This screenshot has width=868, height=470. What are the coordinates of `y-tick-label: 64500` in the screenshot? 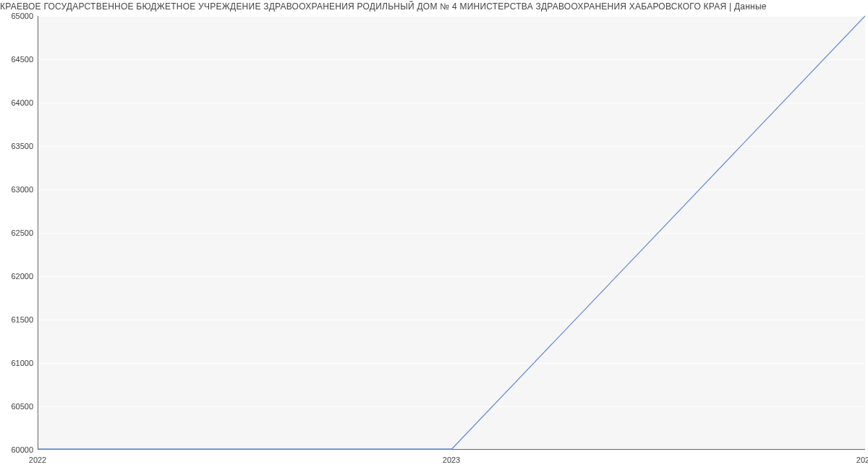 It's located at (17, 59).